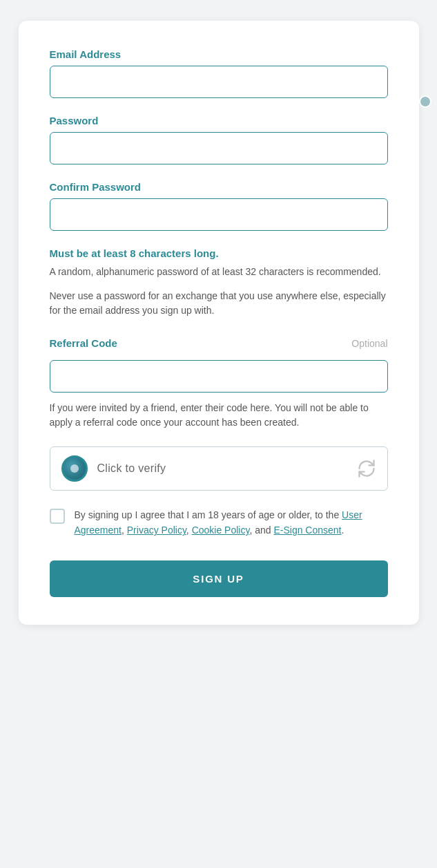  Describe the element at coordinates (367, 469) in the screenshot. I see `captcha-refresh-icon` at that location.